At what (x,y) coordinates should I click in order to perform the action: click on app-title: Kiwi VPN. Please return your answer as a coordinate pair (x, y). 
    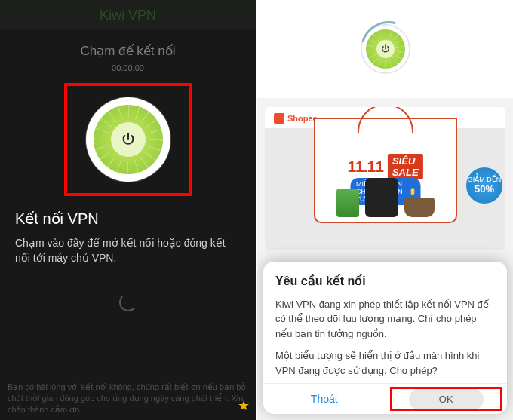
    Looking at the image, I should click on (128, 15).